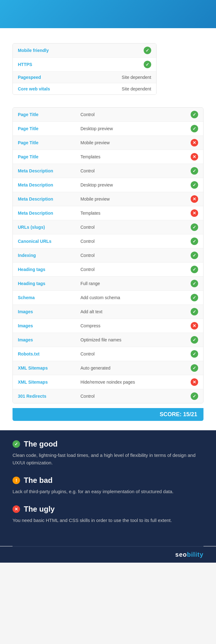 This screenshot has height=644, width=216. Describe the element at coordinates (108, 480) in the screenshot. I see `verdict-title-row: !The bad` at that location.